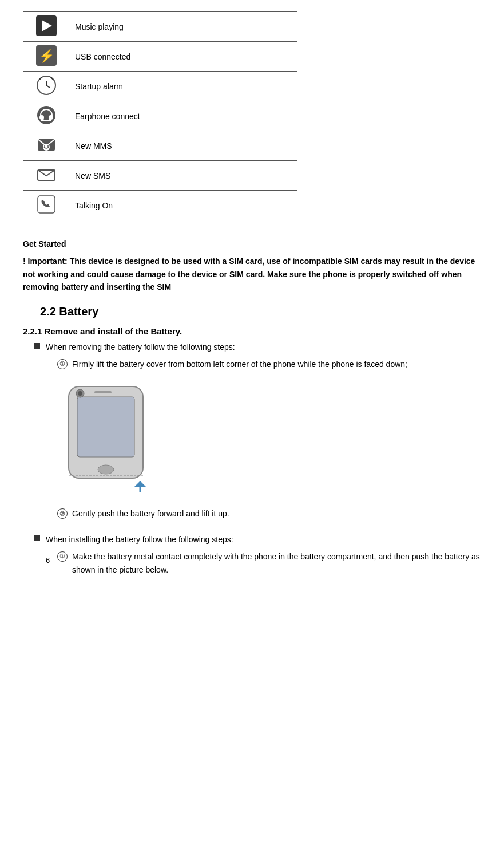 Image resolution: width=504 pixels, height=844 pixels. I want to click on table-row: Startup alarm, so click(160, 86).